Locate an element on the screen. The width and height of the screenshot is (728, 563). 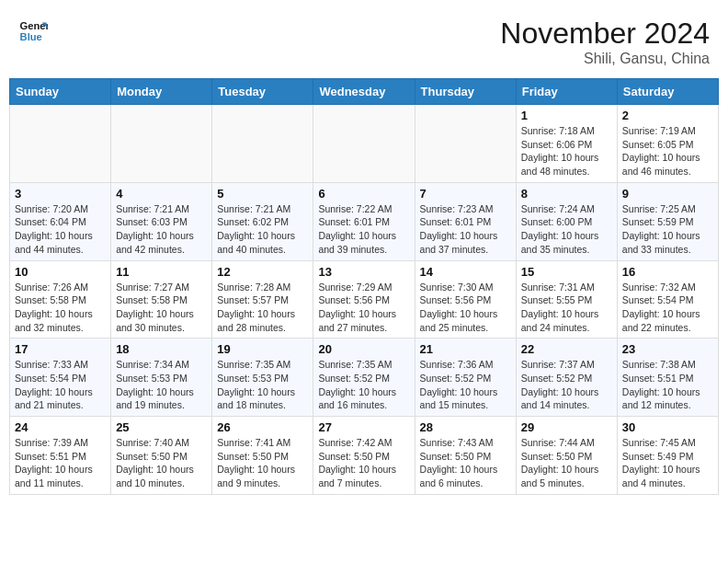
day-info: Sunrise: 7:35 AM Sunset: 5:52 PM Dayligh… is located at coordinates (364, 385).